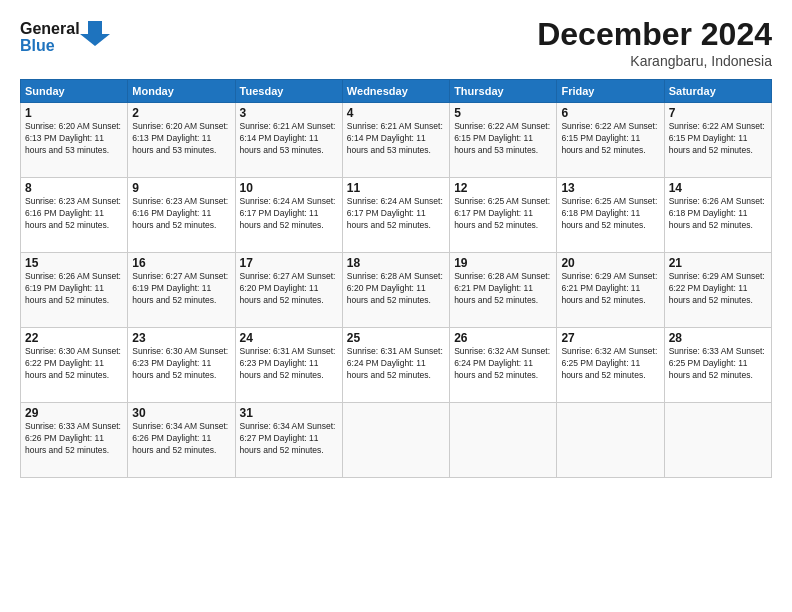  What do you see at coordinates (504, 216) in the screenshot?
I see `day-cell-12: 12Sunrise: 6:25 AM Sunset: 6:17 PM Dayli…` at bounding box center [504, 216].